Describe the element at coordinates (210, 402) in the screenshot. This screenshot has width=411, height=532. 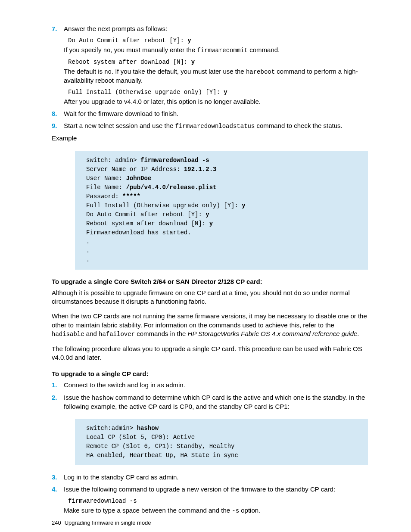
I see `step-b2: 2. Issue the hashow command to determine…` at that location.